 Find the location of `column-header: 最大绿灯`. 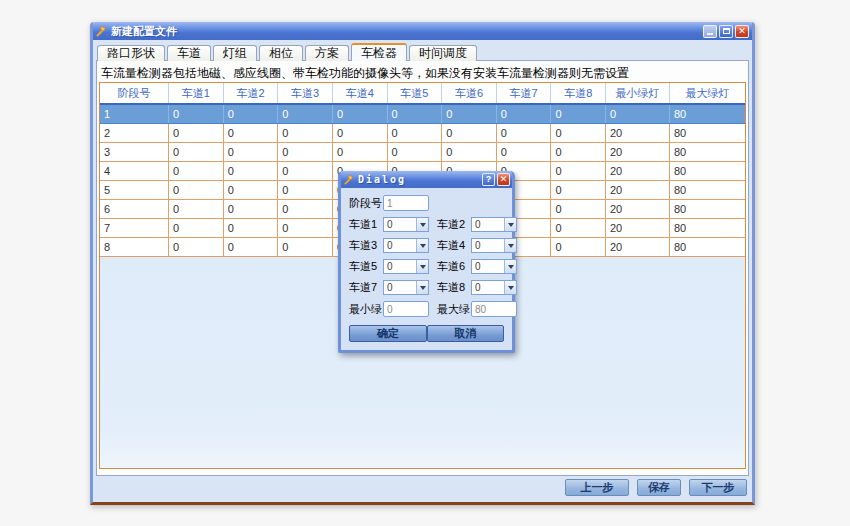

column-header: 最大绿灯 is located at coordinates (707, 93).